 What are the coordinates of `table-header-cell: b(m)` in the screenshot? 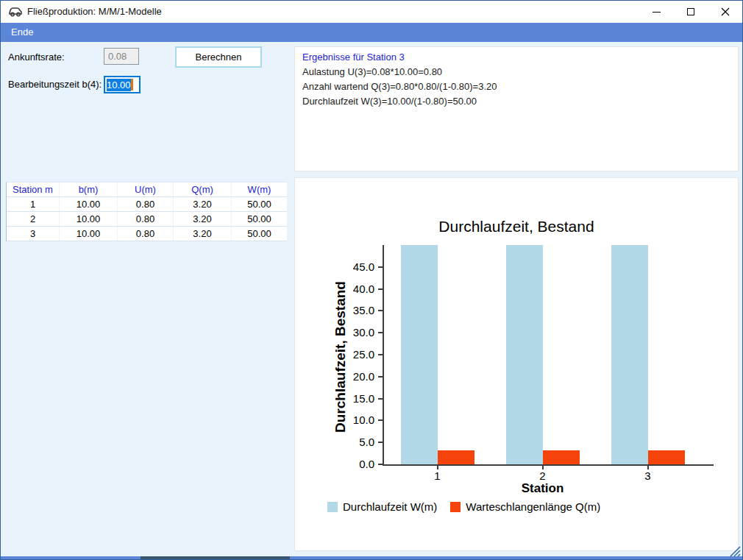 It's located at (88, 190).